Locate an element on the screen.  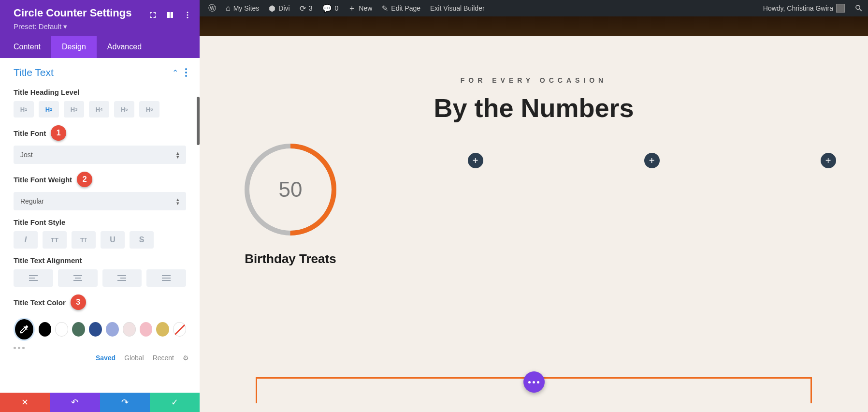
howdy-user: Howdy, Christina Gwira is located at coordinates (804, 8).